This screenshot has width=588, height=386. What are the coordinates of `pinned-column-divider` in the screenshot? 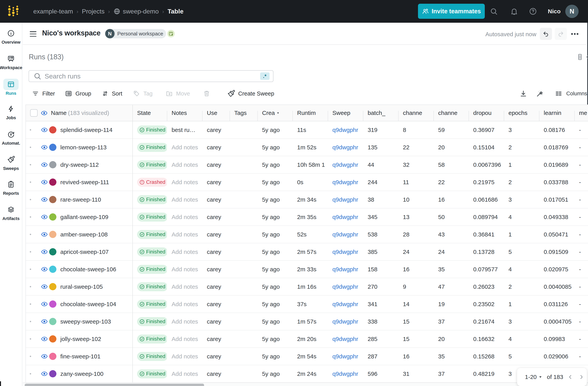 It's located at (133, 244).